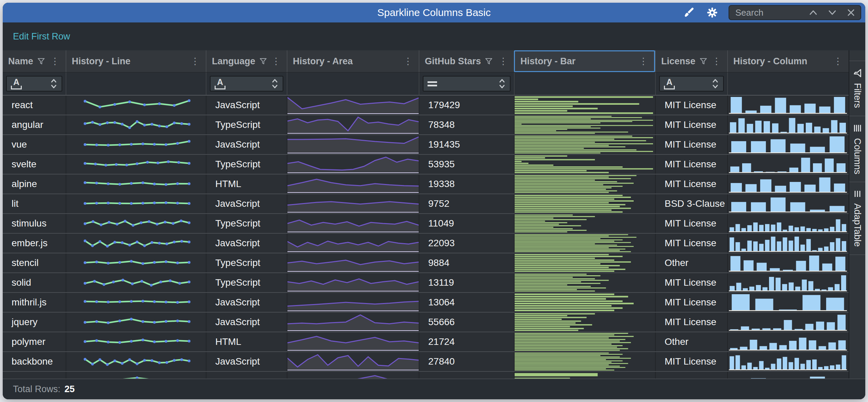 The image size is (868, 402). What do you see at coordinates (34, 125) in the screenshot?
I see `cell-name: angular` at bounding box center [34, 125].